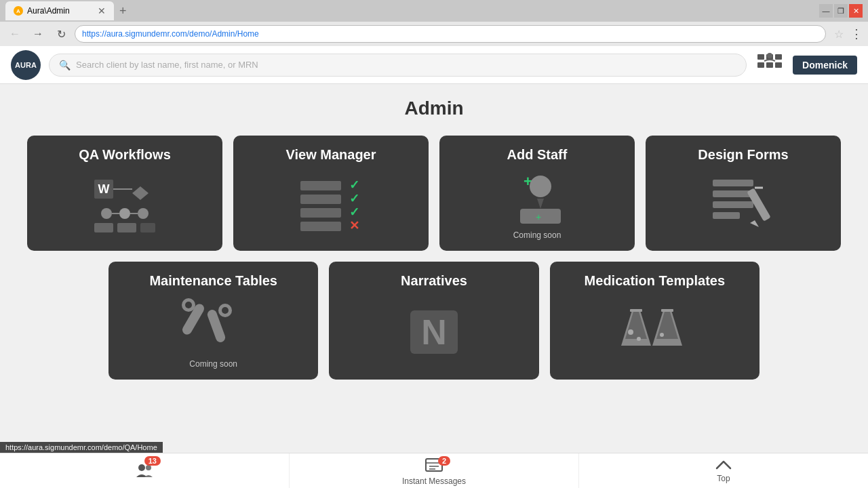 This screenshot has width=868, height=488. Describe the element at coordinates (18, 11) in the screenshot. I see `tab-favicon: A` at that location.